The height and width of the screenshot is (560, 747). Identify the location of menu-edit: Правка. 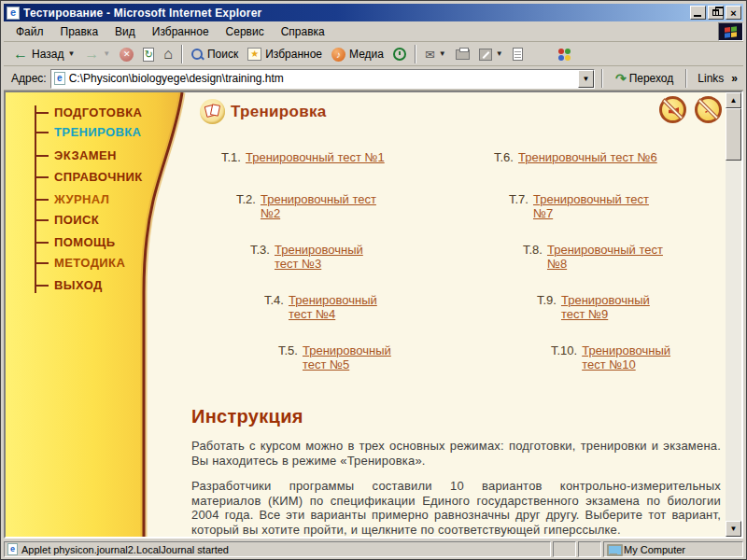
(80, 32).